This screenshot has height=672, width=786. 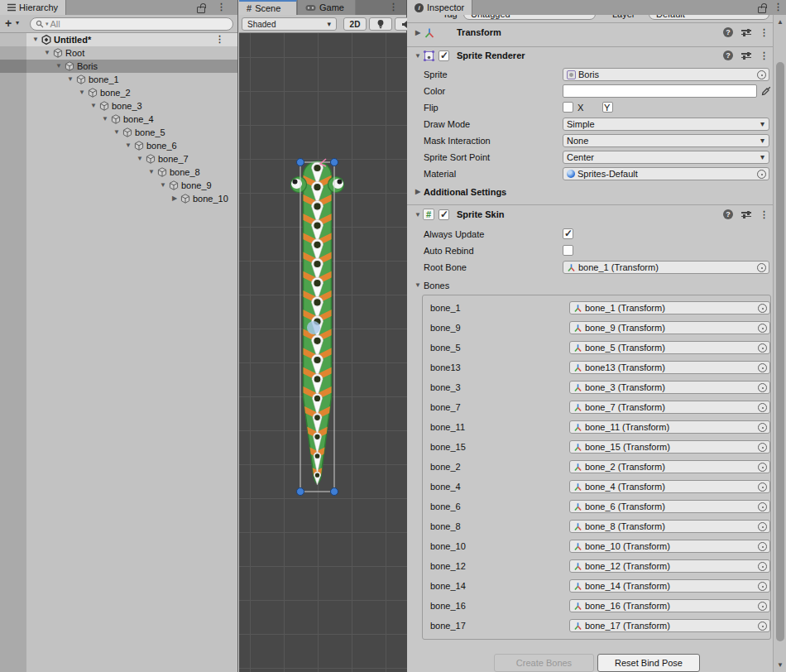 I want to click on sprite-sort-point-dropdown: Center, so click(x=666, y=157).